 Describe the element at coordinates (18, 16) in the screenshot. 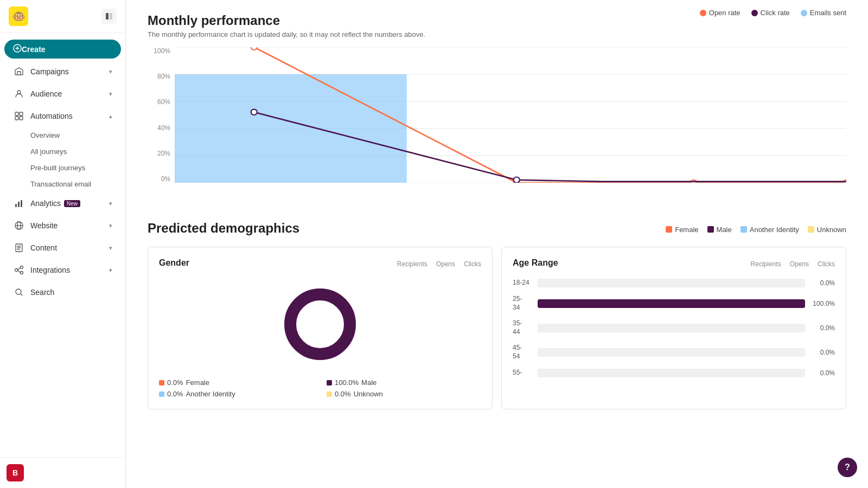

I see `logo-icon: 🐵` at that location.